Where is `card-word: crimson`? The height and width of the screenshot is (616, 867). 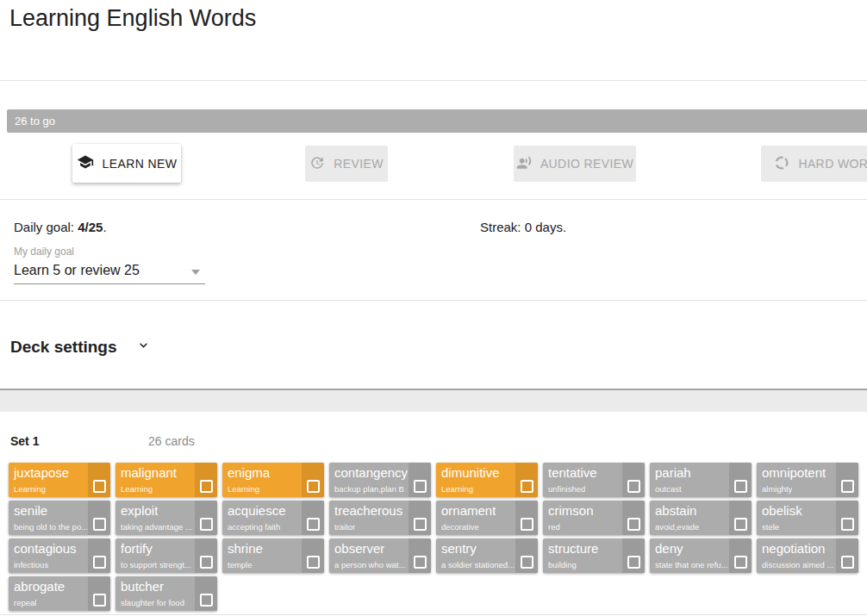 card-word: crimson is located at coordinates (571, 510).